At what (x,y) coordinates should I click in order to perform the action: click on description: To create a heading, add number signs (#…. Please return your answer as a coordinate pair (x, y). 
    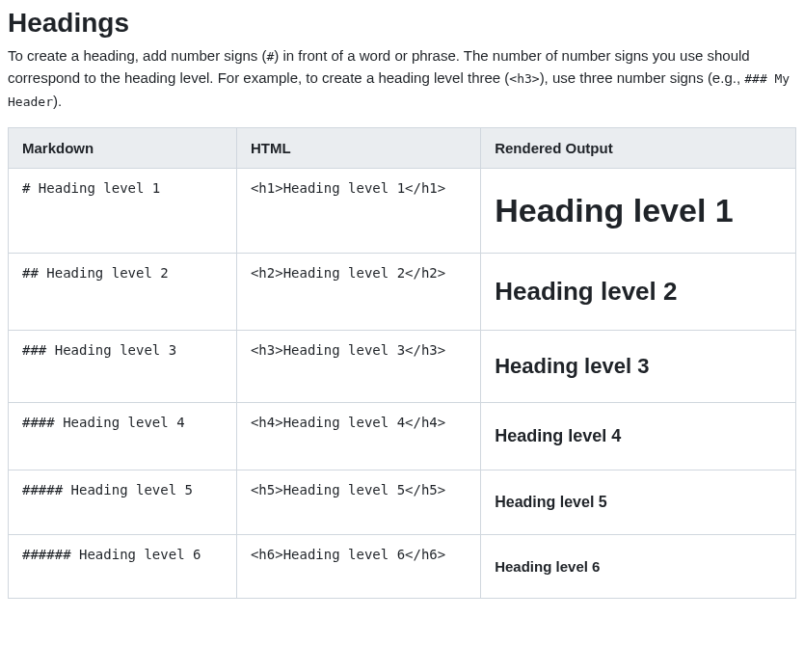
    Looking at the image, I should click on (402, 78).